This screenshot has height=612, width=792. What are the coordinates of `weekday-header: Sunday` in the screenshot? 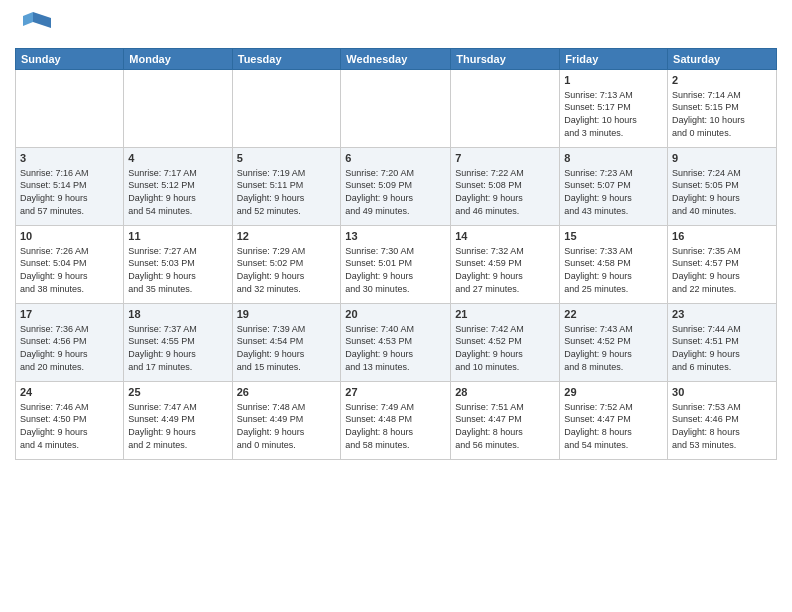 It's located at (70, 60).